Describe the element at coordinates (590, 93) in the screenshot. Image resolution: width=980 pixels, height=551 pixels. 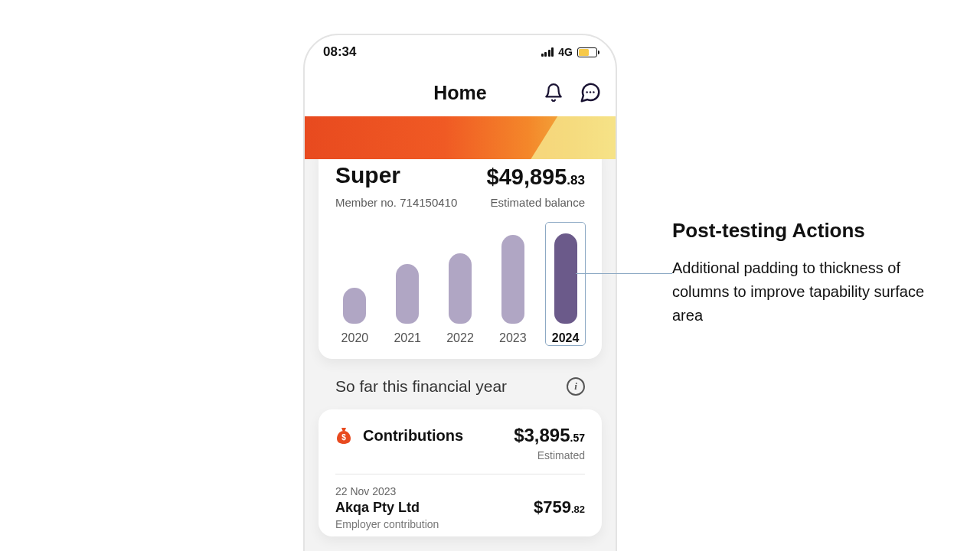
I see `chat-button` at that location.